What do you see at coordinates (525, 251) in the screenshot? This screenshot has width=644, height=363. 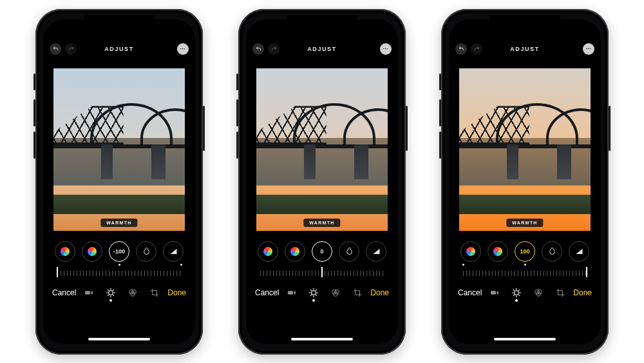 I see `adjust-knob-warmth: 100` at bounding box center [525, 251].